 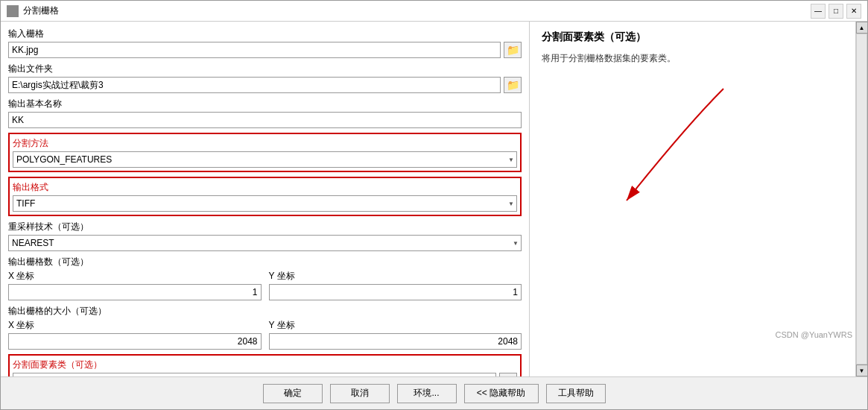 What do you see at coordinates (417, 10) in the screenshot?
I see `window-title: 分割栅格` at bounding box center [417, 10].